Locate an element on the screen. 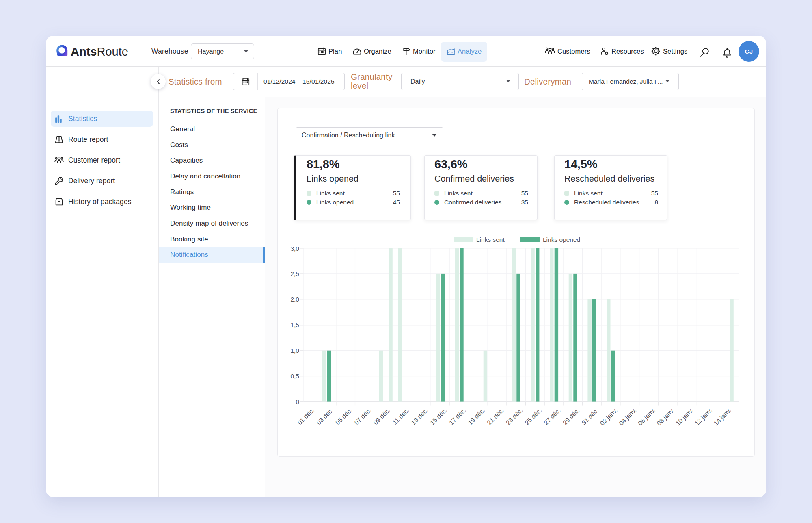 This screenshot has height=523, width=812. svg-text: 03 déc. is located at coordinates (325, 417).